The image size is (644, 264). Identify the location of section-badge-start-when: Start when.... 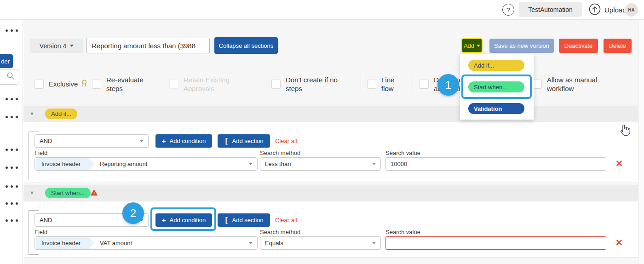
(68, 193).